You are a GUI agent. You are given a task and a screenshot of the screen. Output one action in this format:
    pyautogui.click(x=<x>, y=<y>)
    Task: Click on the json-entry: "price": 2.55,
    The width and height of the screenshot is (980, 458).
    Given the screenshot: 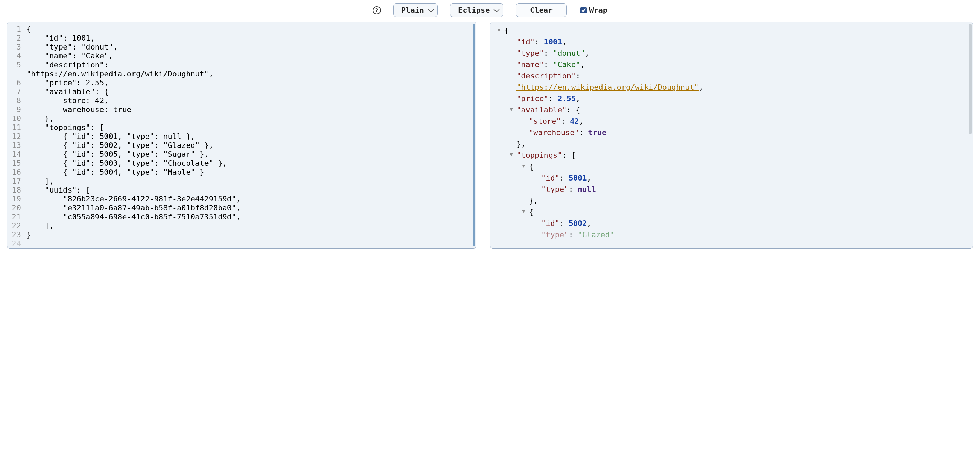 What is the action you would take?
    pyautogui.click(x=738, y=98)
    